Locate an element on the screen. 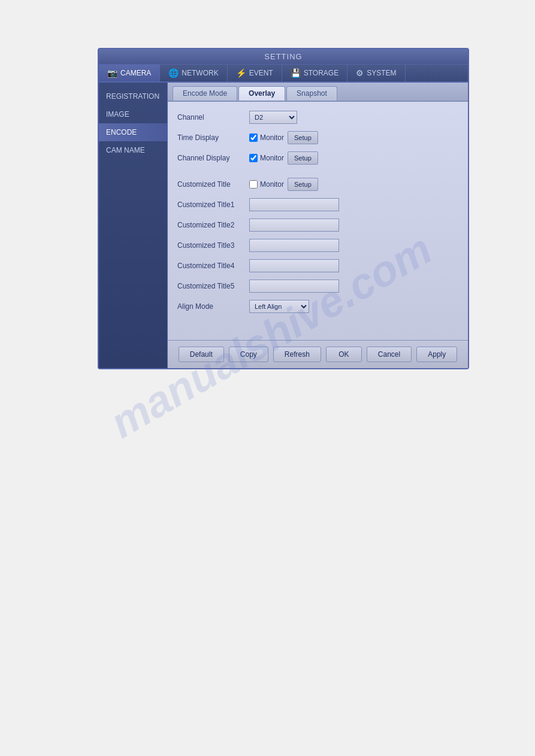 The image size is (535, 756). customized-title1-label: Customized Title1 is located at coordinates (213, 205).